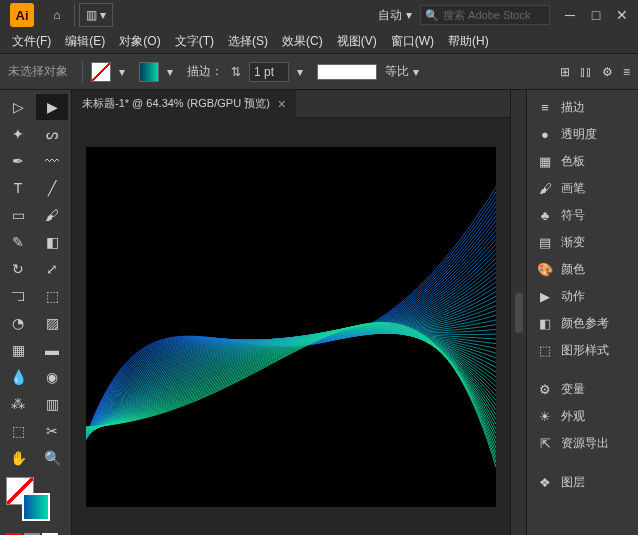 The image size is (638, 535). I want to click on panel-label: 渐变, so click(573, 242).